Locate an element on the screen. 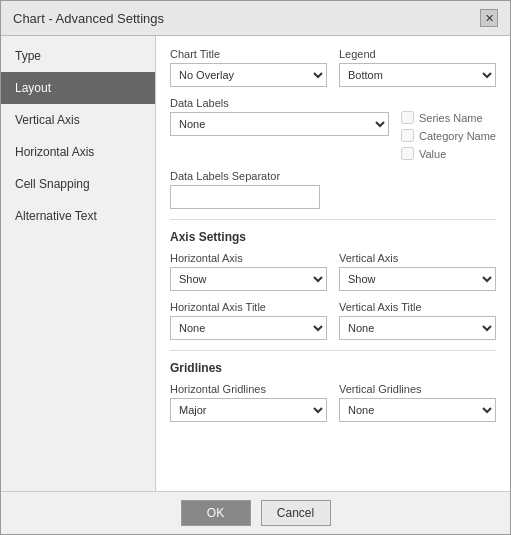 This screenshot has width=511, height=535. horizontal-gridlines-label: Horizontal Gridlines is located at coordinates (248, 389).